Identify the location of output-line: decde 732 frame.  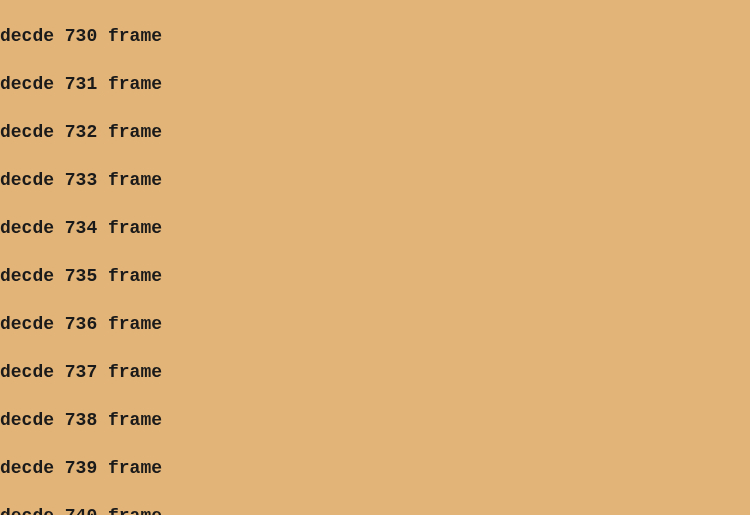
(375, 132).